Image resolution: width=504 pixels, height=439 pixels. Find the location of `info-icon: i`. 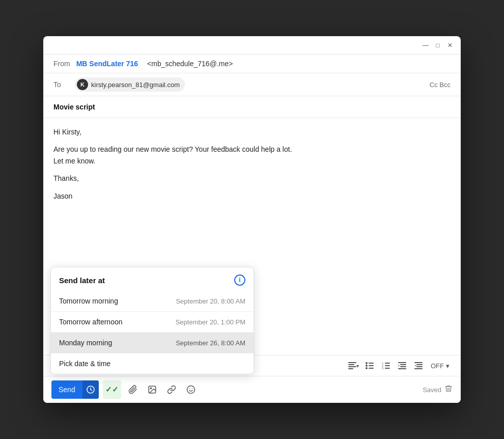

info-icon: i is located at coordinates (240, 280).